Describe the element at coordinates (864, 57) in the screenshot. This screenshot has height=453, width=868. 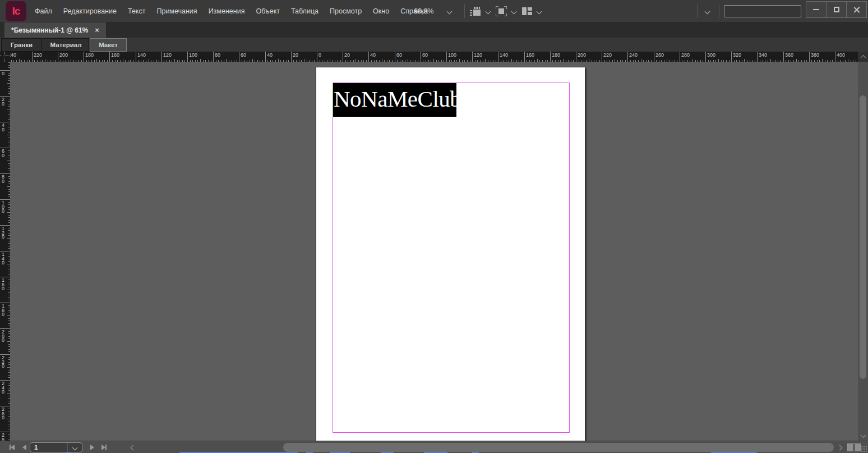
I see `chevron-up-icon` at that location.